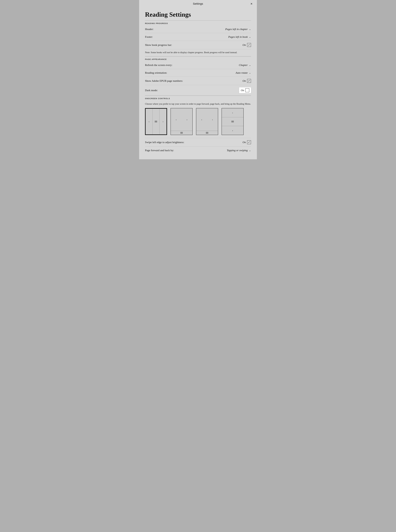 The height and width of the screenshot is (532, 396). What do you see at coordinates (249, 81) in the screenshot?
I see `adobe-epub-checkbox` at bounding box center [249, 81].